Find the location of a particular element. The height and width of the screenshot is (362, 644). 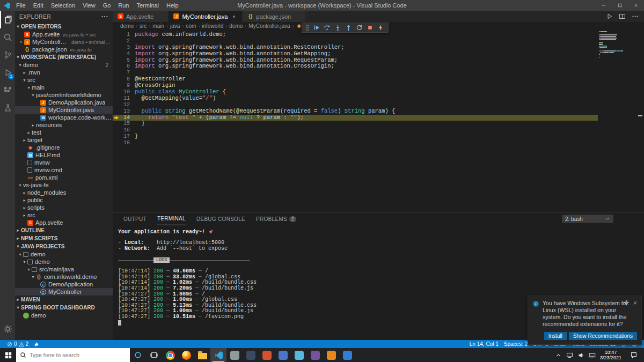

drag-handle-icon is located at coordinates (308, 28).